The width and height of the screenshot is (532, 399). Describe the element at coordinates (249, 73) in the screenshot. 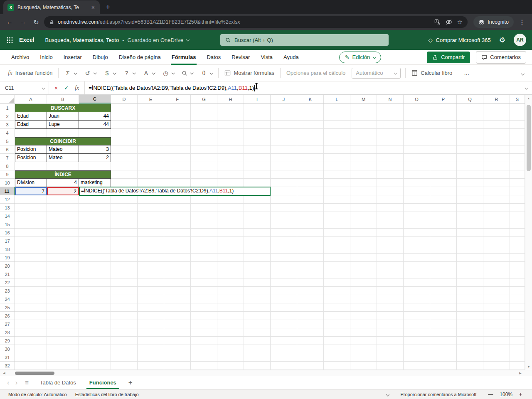

I see `show-formulas-button: Mostrar fórmulas` at that location.